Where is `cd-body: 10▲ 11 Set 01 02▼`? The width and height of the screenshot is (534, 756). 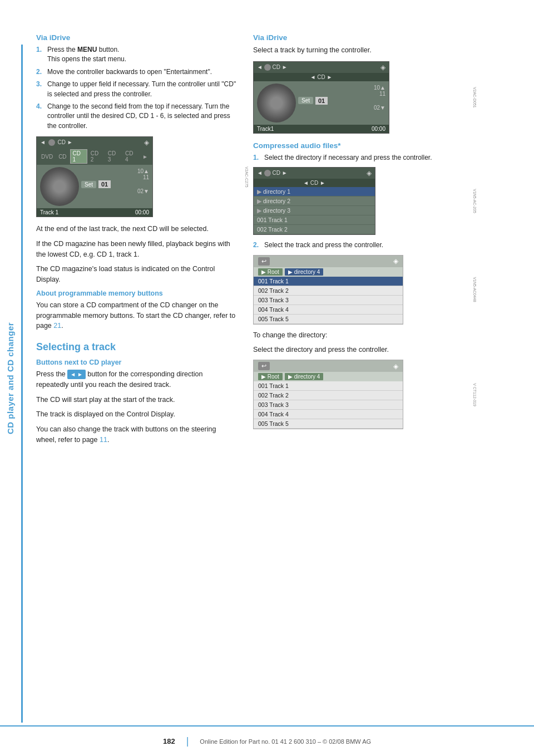 cd-body: 10▲ 11 Set 01 02▼ is located at coordinates (95, 186).